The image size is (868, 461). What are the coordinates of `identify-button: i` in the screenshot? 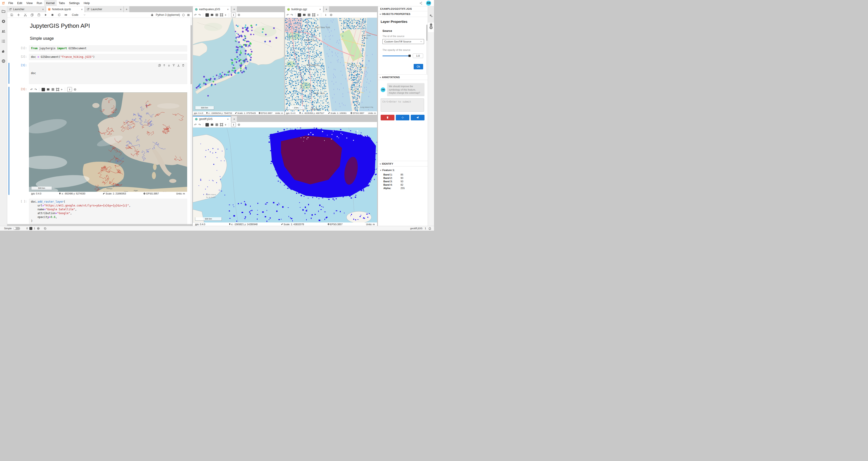 It's located at (326, 15).